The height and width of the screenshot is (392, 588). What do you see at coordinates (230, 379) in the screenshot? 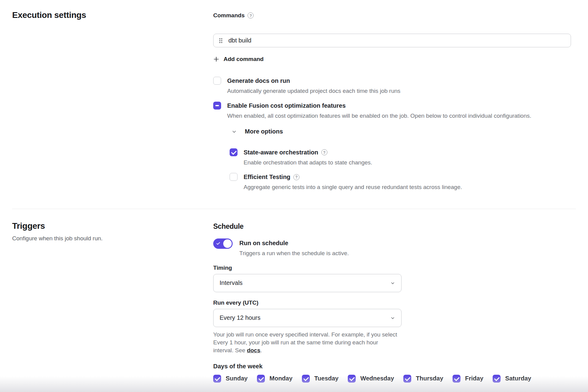
I see `day-item-sunday: Sunday` at bounding box center [230, 379].